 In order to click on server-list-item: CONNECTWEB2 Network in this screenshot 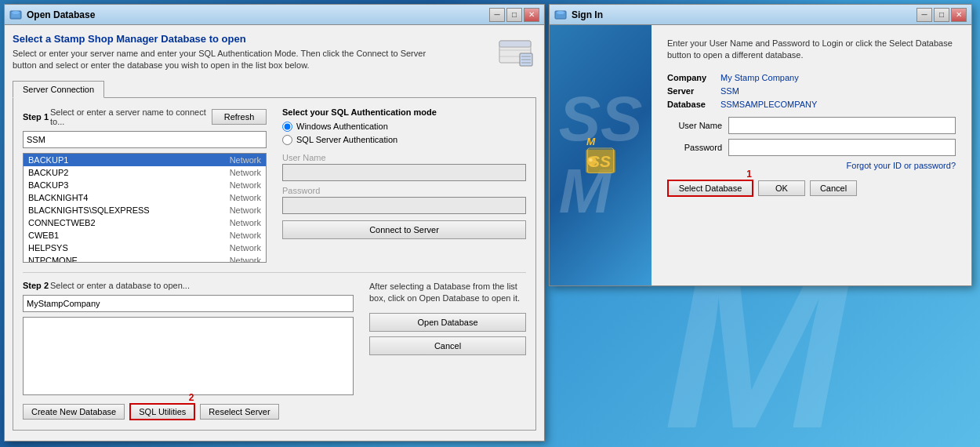, I will do `click(144, 223)`.